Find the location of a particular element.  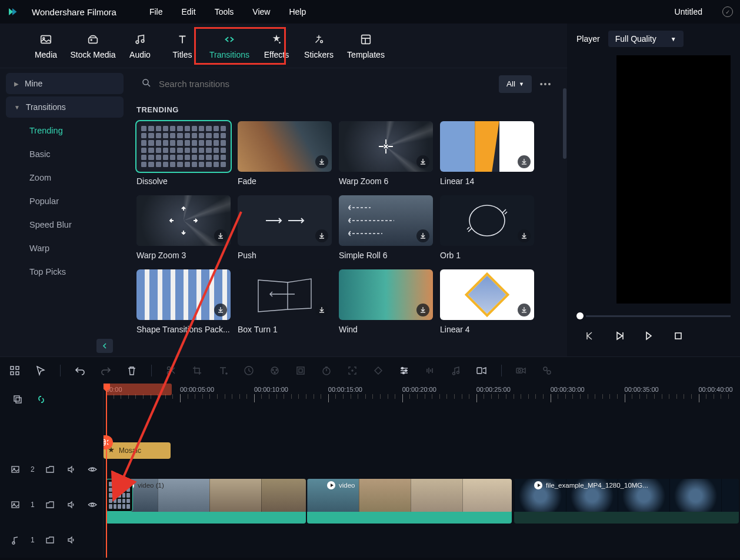

tab-stickers: Stickers is located at coordinates (319, 46).